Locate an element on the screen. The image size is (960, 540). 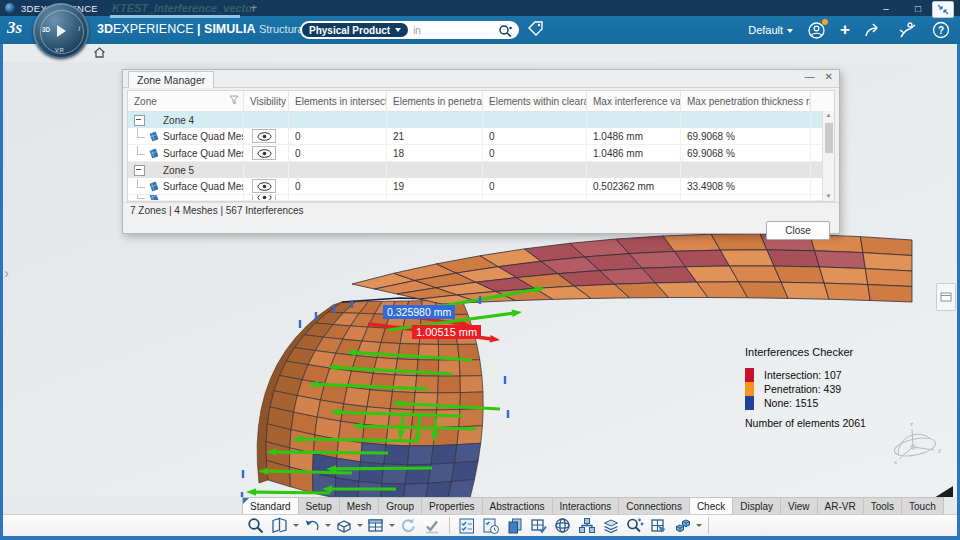
3ds-logo: 3s is located at coordinates (14, 28).